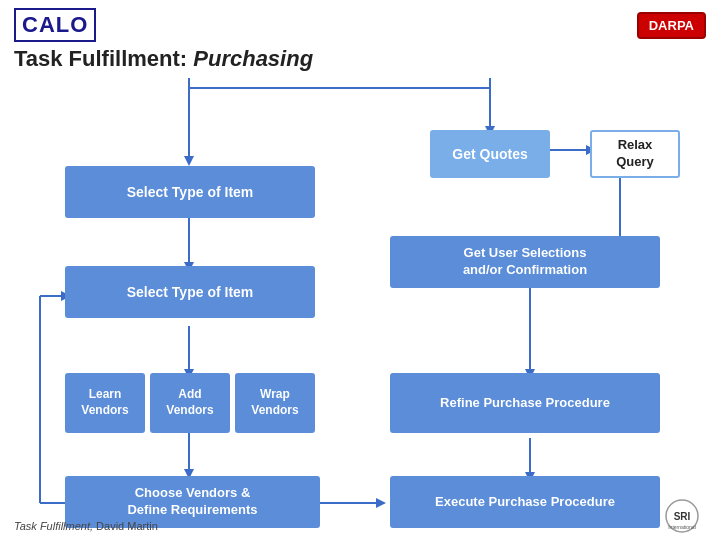 The height and width of the screenshot is (540, 720). Describe the element at coordinates (525, 403) in the screenshot. I see `refine-purchase-procedure: Refine Purchase Procedure` at that location.